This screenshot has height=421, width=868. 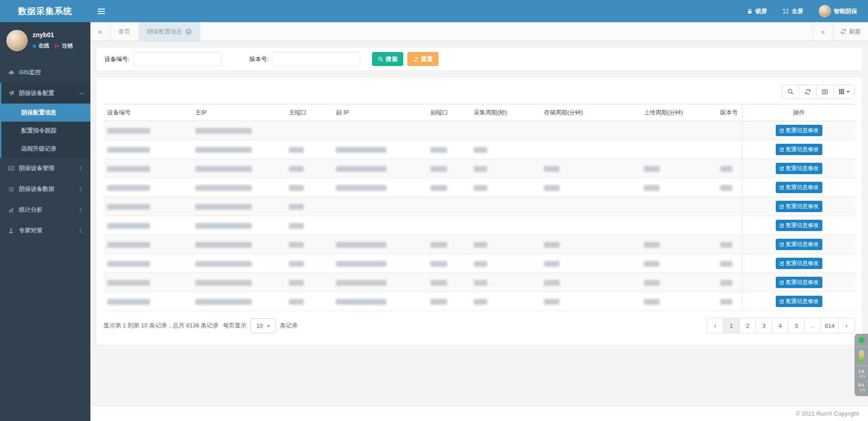 What do you see at coordinates (46, 131) in the screenshot?
I see `sidebar-item-command-trace: 配置指令跟踪` at bounding box center [46, 131].